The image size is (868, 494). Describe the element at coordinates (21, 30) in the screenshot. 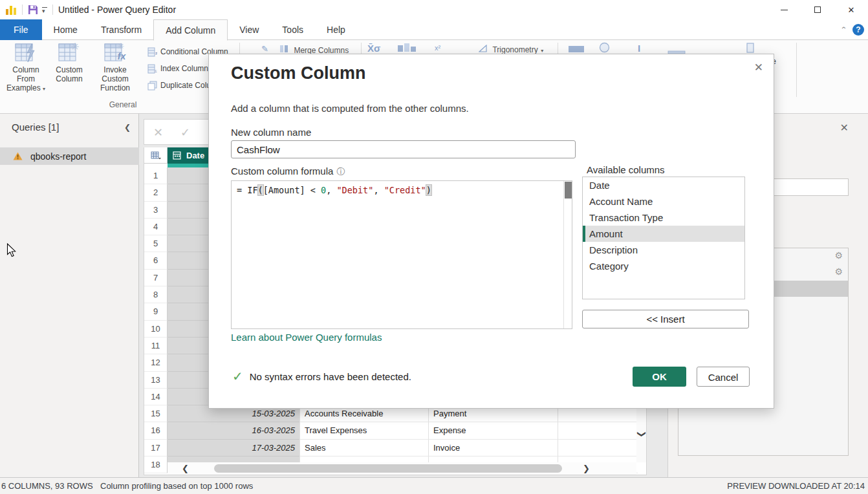

I see `tab-file: File` at that location.